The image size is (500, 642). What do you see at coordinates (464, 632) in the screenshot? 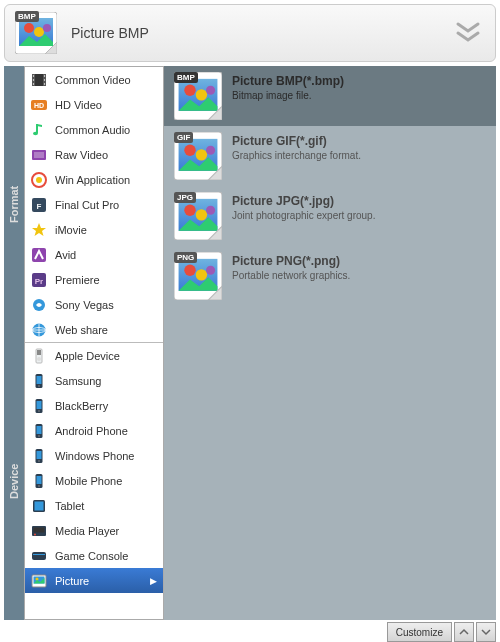
I see `chevron-up-icon` at bounding box center [464, 632].